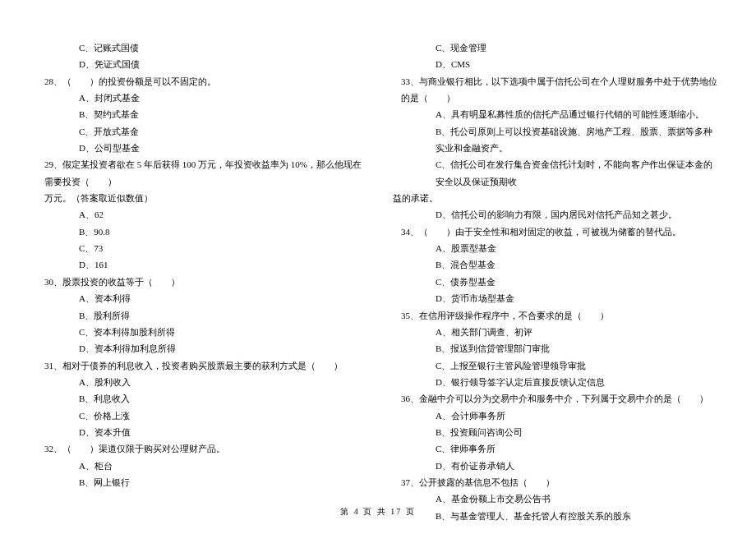 This screenshot has height=534, width=756. I want to click on q35-option-b: B、报送到信贷管理部门审批, so click(556, 348).